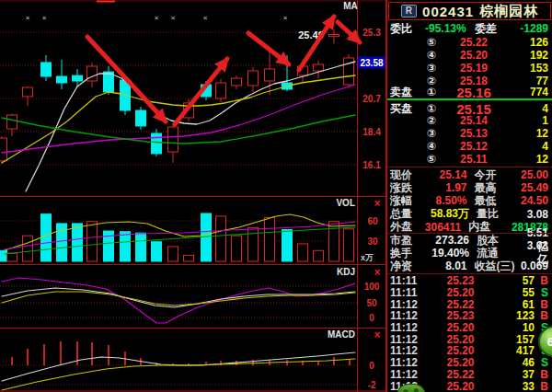 The width and height of the screenshot is (552, 392). What do you see at coordinates (469, 266) in the screenshot?
I see `quote-row: 净资8.01收益(三)0.069` at bounding box center [469, 266].